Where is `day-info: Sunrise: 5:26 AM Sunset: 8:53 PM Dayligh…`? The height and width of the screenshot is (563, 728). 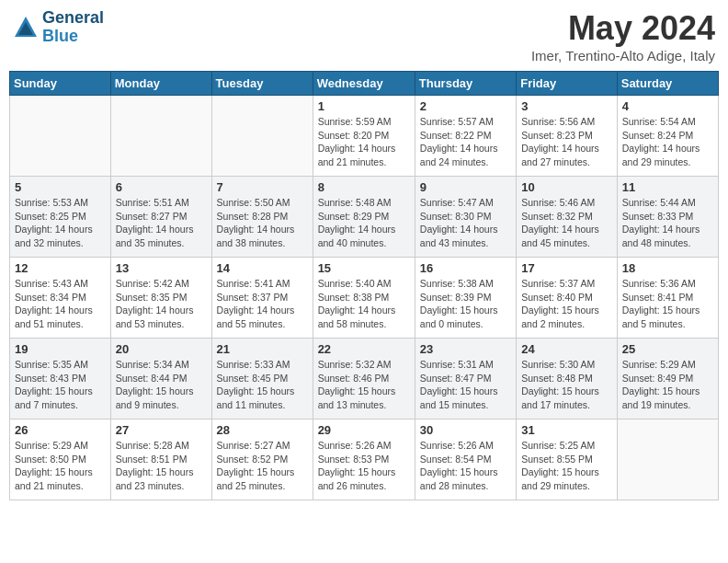 day-info: Sunrise: 5:26 AM Sunset: 8:53 PM Dayligh… is located at coordinates (364, 465).